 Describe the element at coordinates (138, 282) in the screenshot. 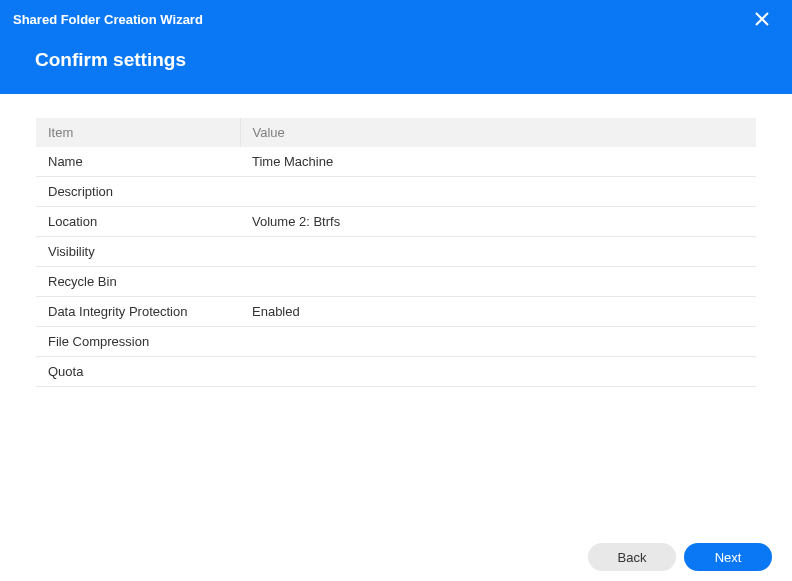

I see `cell-item: Recycle Bin` at that location.